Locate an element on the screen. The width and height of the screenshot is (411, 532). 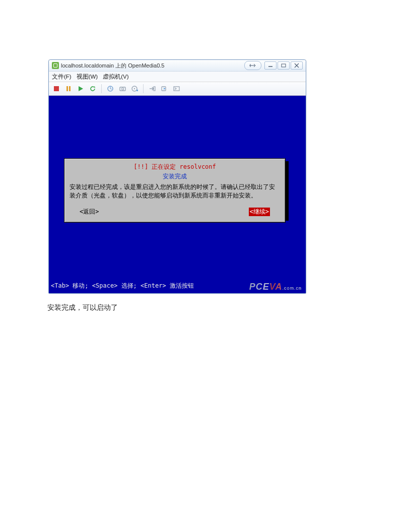
watermark-main: PCEVA is located at coordinates (266, 287).